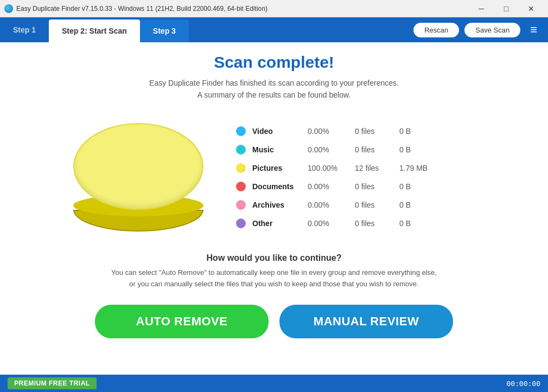  What do you see at coordinates (366, 322) in the screenshot?
I see `manual-review-button: MANUAL REVIEW` at bounding box center [366, 322].